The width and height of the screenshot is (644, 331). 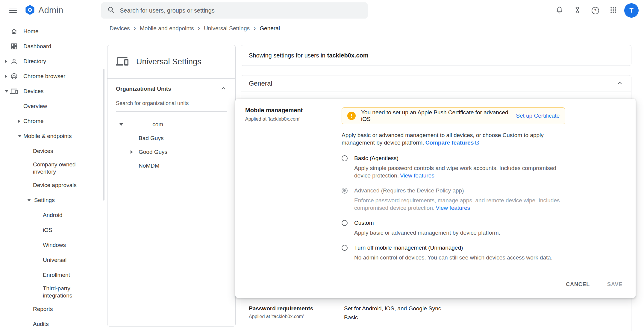 What do you see at coordinates (345, 191) in the screenshot?
I see `radio-button-advanced` at bounding box center [345, 191].